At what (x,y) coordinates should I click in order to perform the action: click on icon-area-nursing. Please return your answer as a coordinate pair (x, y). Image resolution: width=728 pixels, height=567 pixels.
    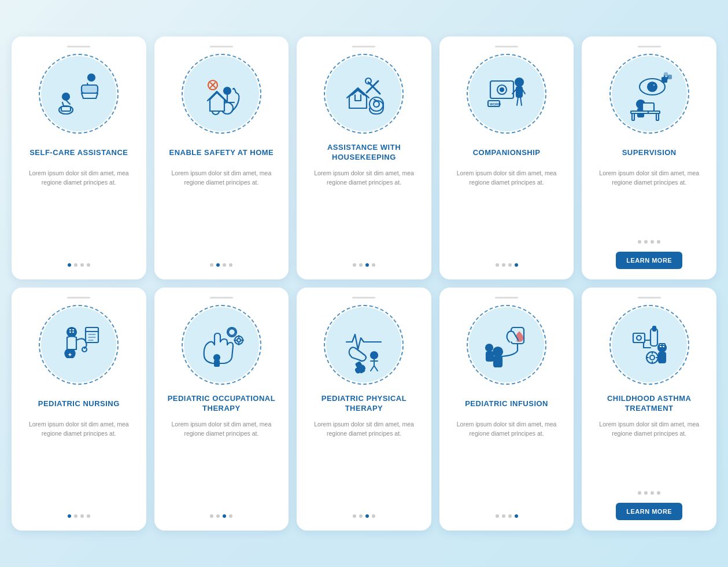
    Looking at the image, I should click on (79, 345).